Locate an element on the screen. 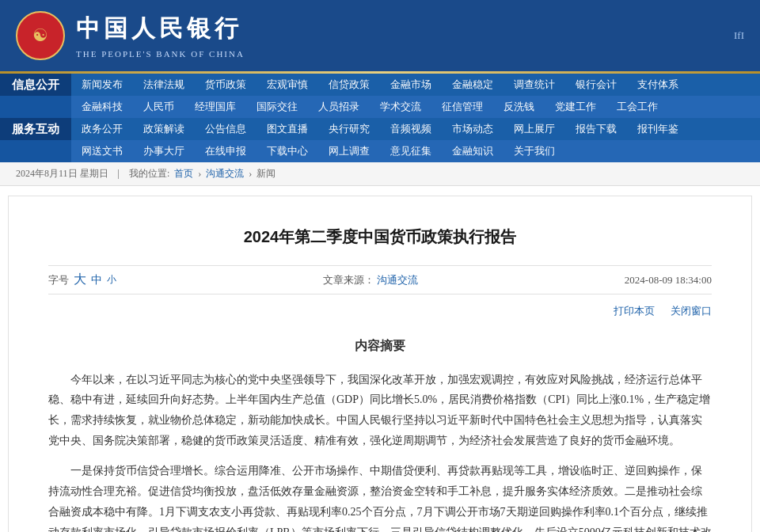 Image resolution: width=760 pixels, height=532 pixels. logo-text: 中国人民银行 THE PEOPLE'S BANK OF CHINA is located at coordinates (160, 36).